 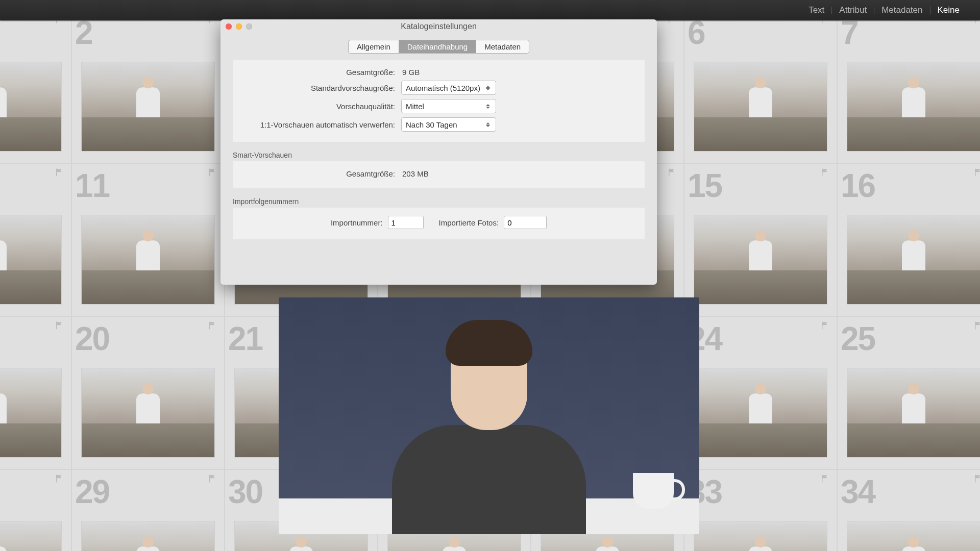 What do you see at coordinates (696, 36) in the screenshot?
I see `cell-index: 6` at bounding box center [696, 36].